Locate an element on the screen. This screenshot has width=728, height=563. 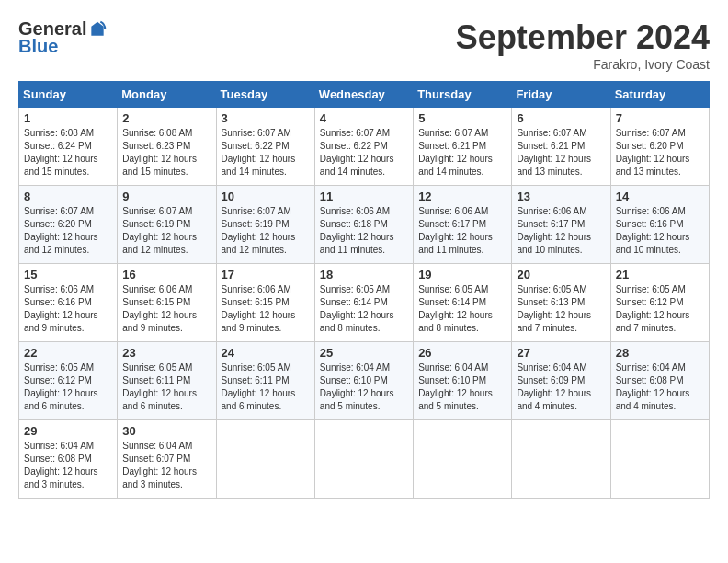
table-row: 2 Sunrise: 6:08 AMSunset: 6:23 PMDayligh… is located at coordinates (167, 147).